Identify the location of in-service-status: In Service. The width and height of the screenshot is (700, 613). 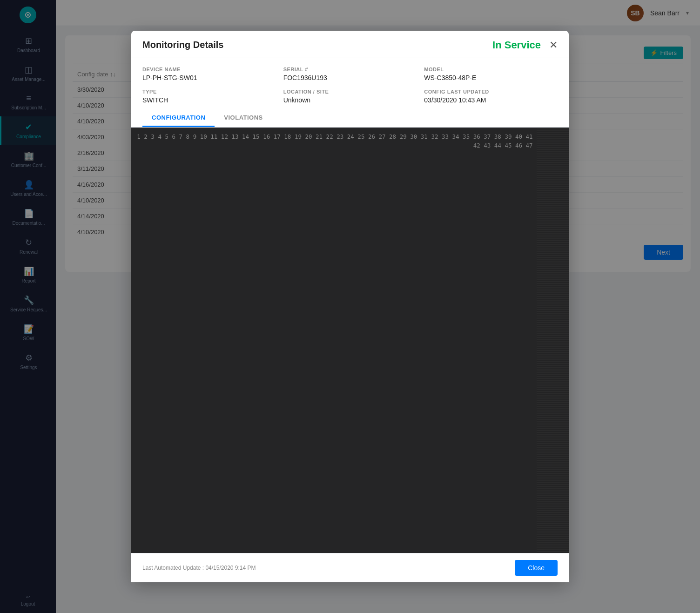
(517, 45).